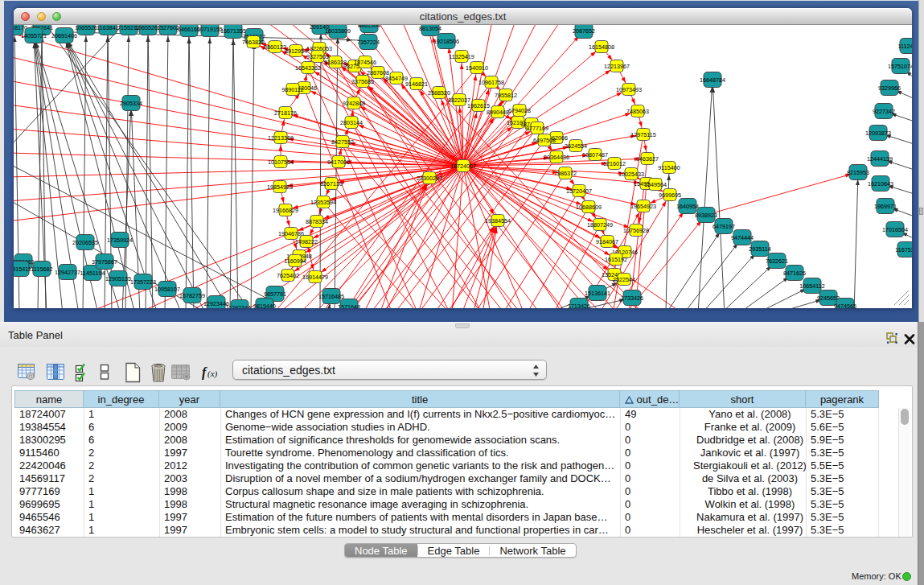 This screenshot has height=585, width=924. I want to click on svg-text: 7485063, so click(638, 111).